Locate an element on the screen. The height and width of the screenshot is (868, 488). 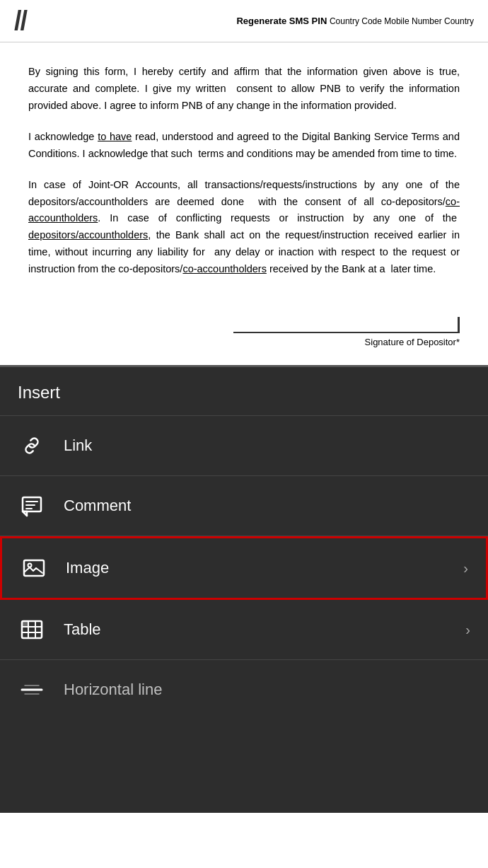
comment-label: Comment is located at coordinates (267, 506).